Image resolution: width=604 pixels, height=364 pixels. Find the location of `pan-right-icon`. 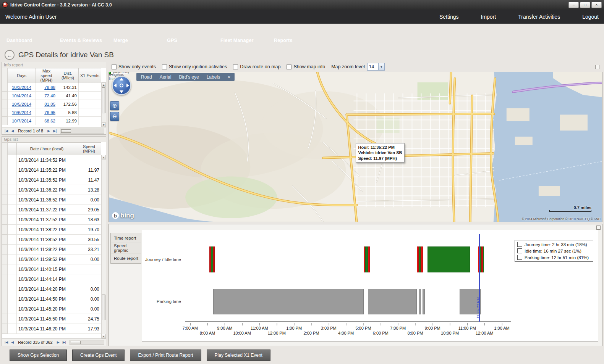

pan-right-icon is located at coordinates (128, 85).